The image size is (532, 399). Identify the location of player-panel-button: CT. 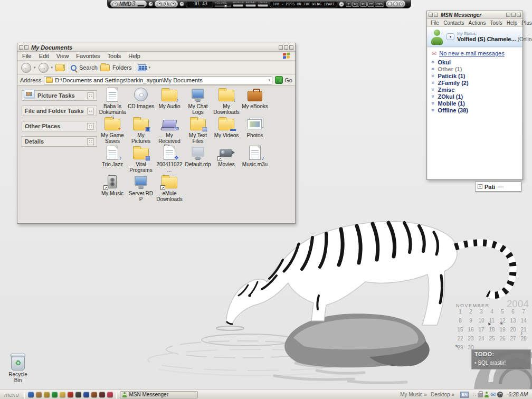
(370, 4).